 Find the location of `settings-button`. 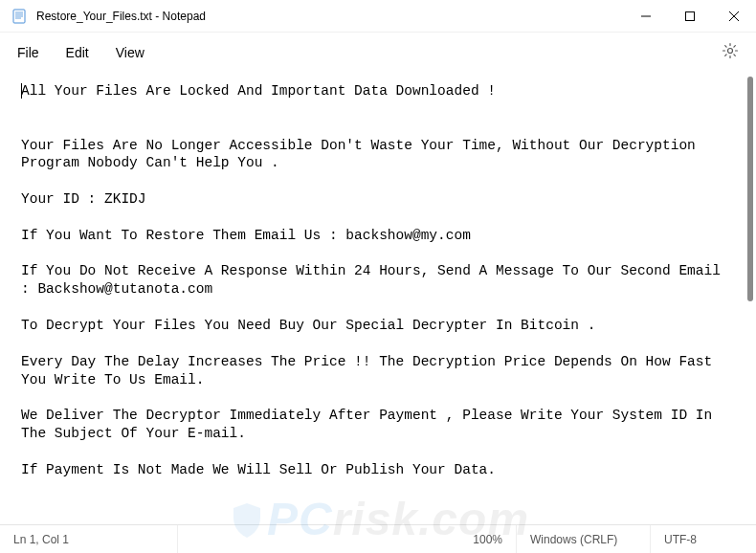

settings-button is located at coordinates (730, 53).